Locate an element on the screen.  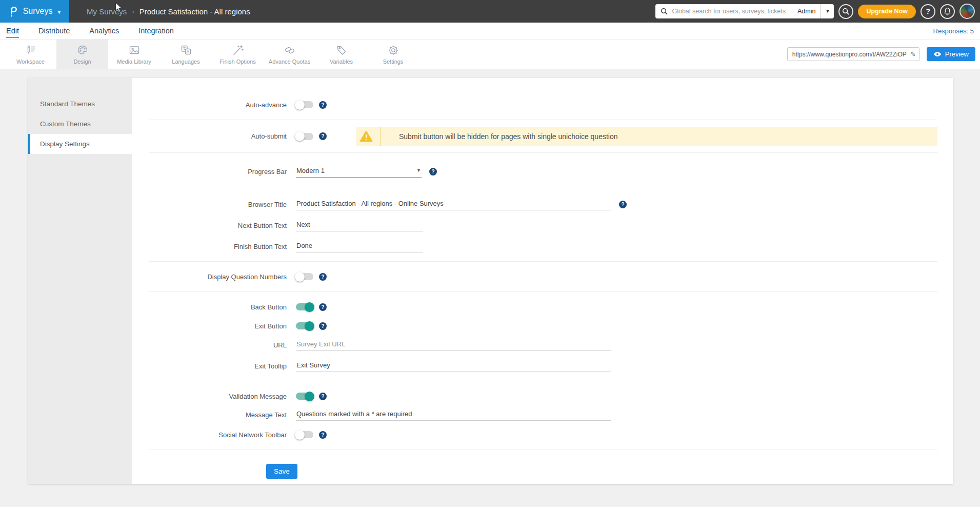
back-button-toggle is located at coordinates (305, 307).